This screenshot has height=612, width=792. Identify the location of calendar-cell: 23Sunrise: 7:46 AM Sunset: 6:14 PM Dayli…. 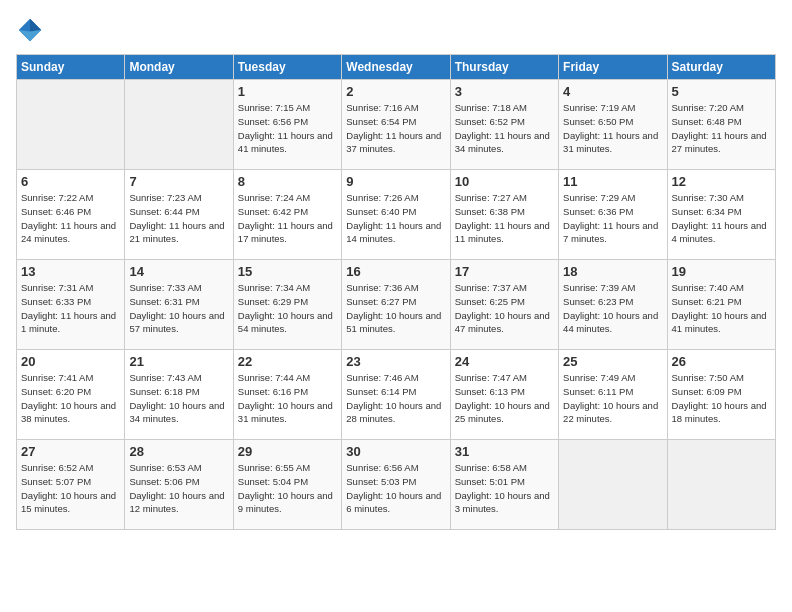
(396, 395).